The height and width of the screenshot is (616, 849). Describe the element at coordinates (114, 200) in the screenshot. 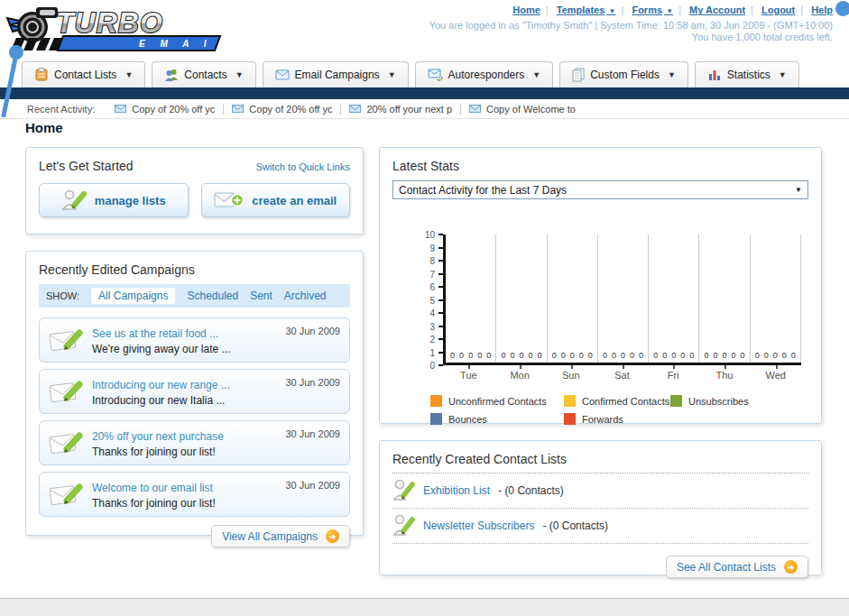

I see `manage-lists-button: manage lists` at that location.